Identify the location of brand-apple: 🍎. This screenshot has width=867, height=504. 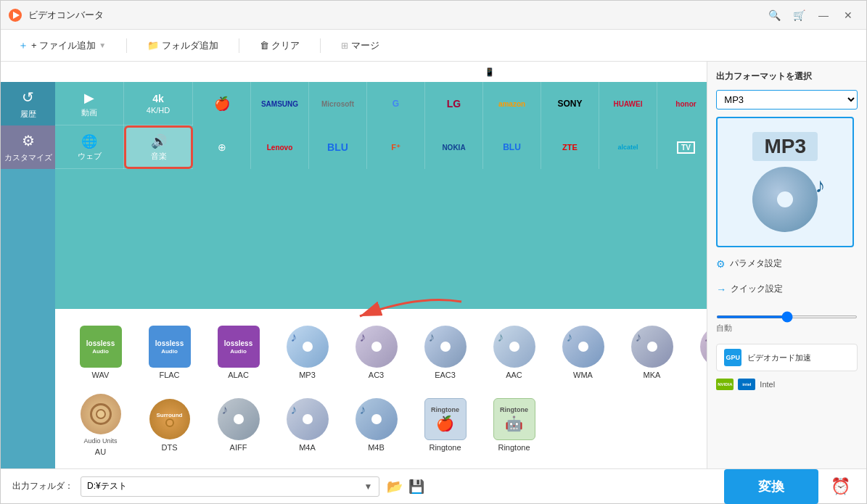
(222, 104).